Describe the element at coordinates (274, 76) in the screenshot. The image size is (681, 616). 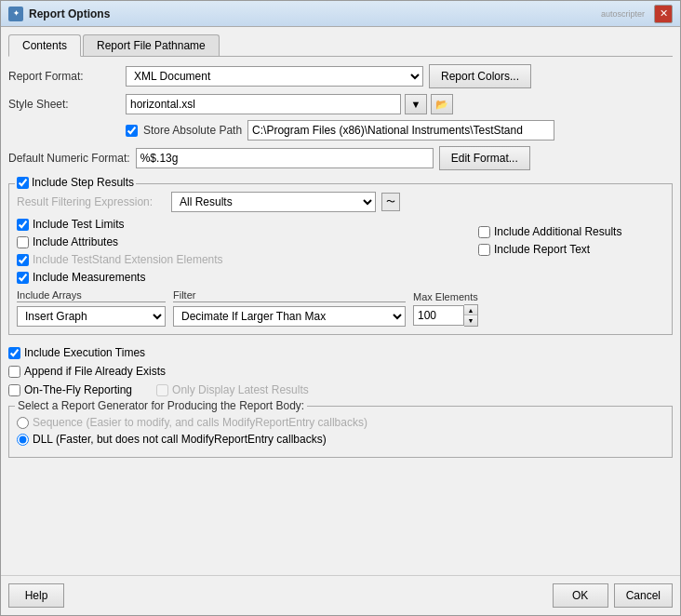
I see `report-format-select: XML Document` at that location.